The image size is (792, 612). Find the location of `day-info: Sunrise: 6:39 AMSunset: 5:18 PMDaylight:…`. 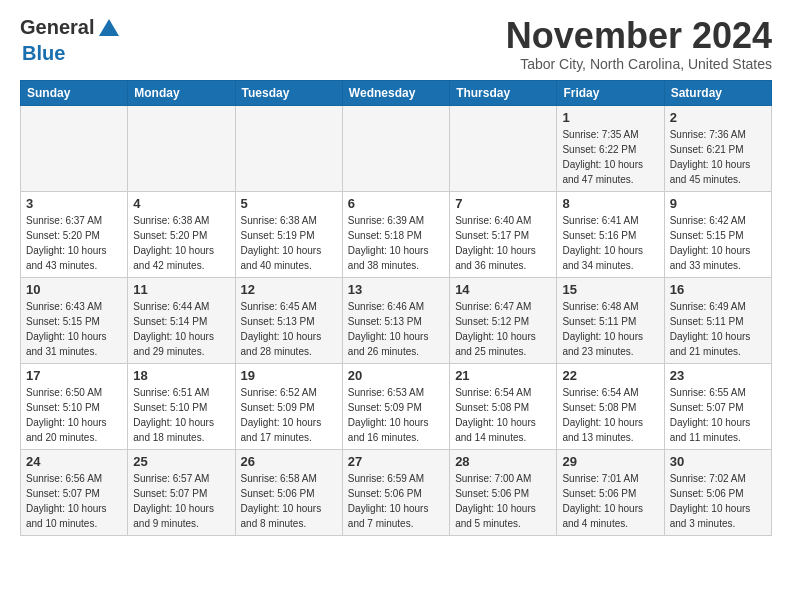

day-info: Sunrise: 6:39 AMSunset: 5:18 PMDaylight:… is located at coordinates (396, 243).